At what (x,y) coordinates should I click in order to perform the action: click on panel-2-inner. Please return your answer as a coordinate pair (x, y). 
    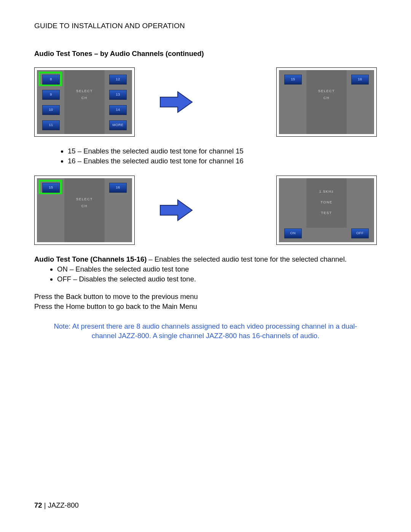
    Looking at the image, I should click on (327, 102).